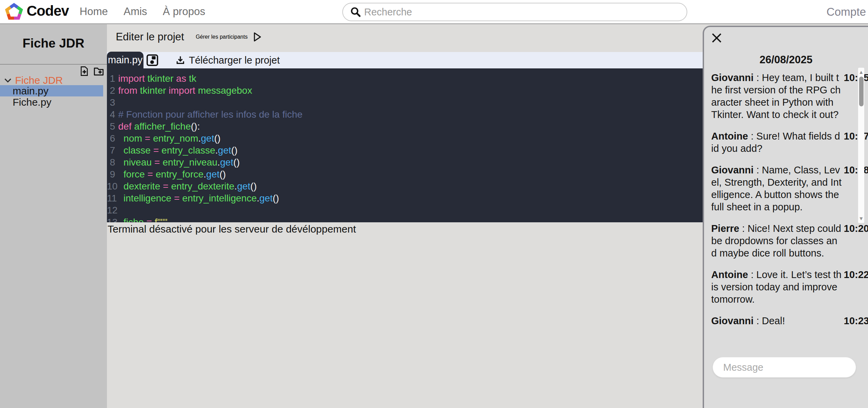  Describe the element at coordinates (184, 12) in the screenshot. I see `nav-link-à-propos: À propos` at that location.